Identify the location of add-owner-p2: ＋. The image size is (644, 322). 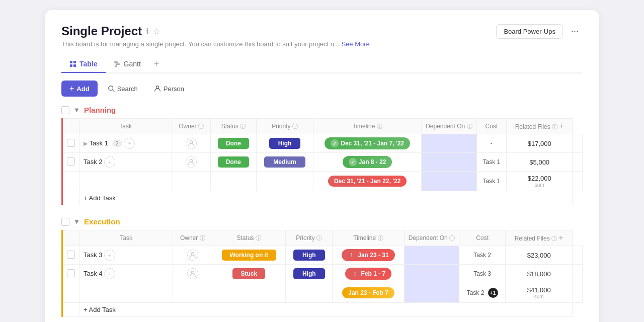
(110, 162).